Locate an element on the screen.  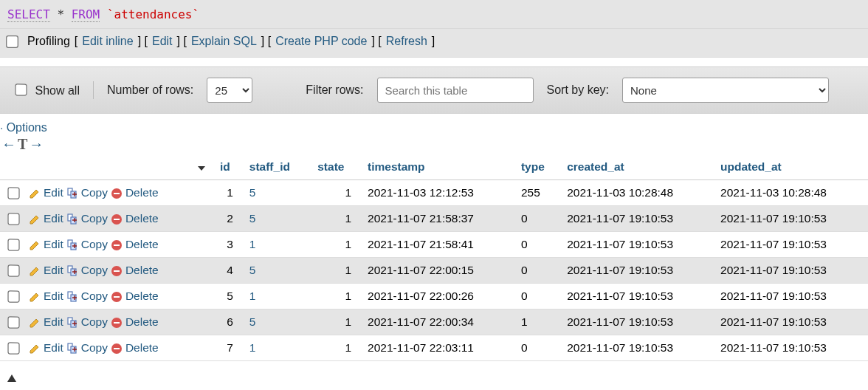
col-header-created_at: created_at is located at coordinates (638, 168).